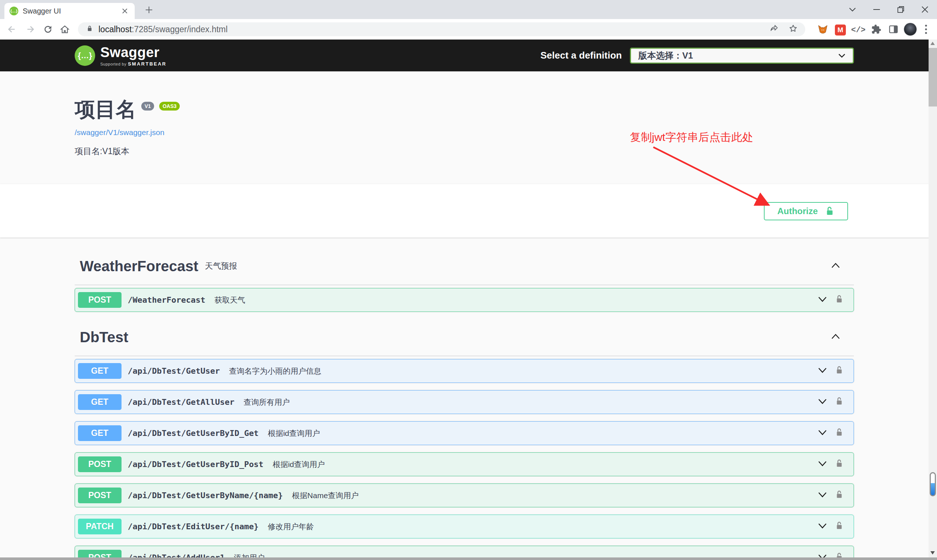 The width and height of the screenshot is (937, 560). I want to click on window-bottom-edge, so click(469, 558).